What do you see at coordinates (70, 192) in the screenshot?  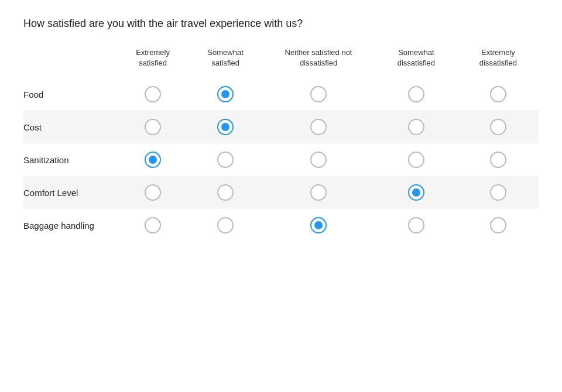 I see `row-label-comfort-level: Comfort Level` at bounding box center [70, 192].